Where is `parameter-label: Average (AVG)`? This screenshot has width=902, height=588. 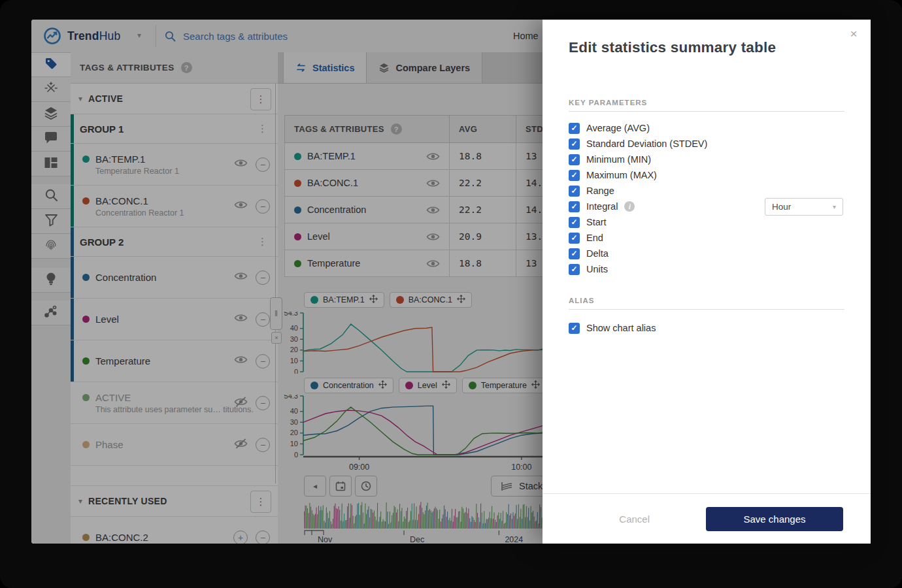 parameter-label: Average (AVG) is located at coordinates (618, 128).